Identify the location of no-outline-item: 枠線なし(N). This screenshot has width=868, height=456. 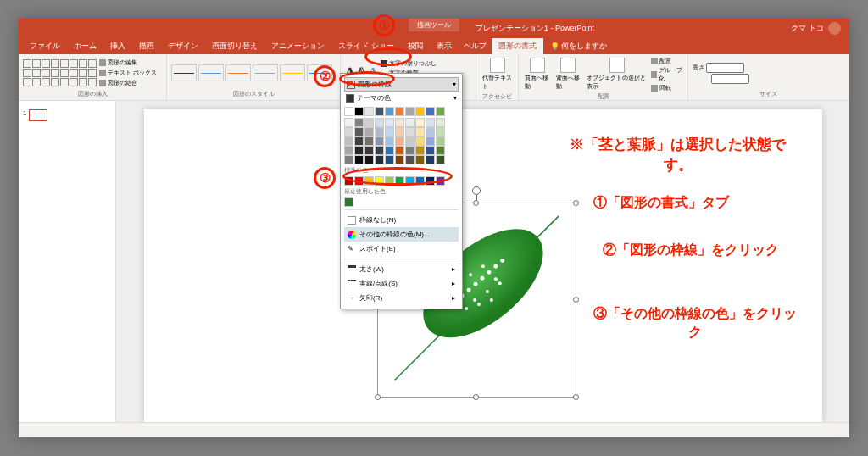
(402, 220).